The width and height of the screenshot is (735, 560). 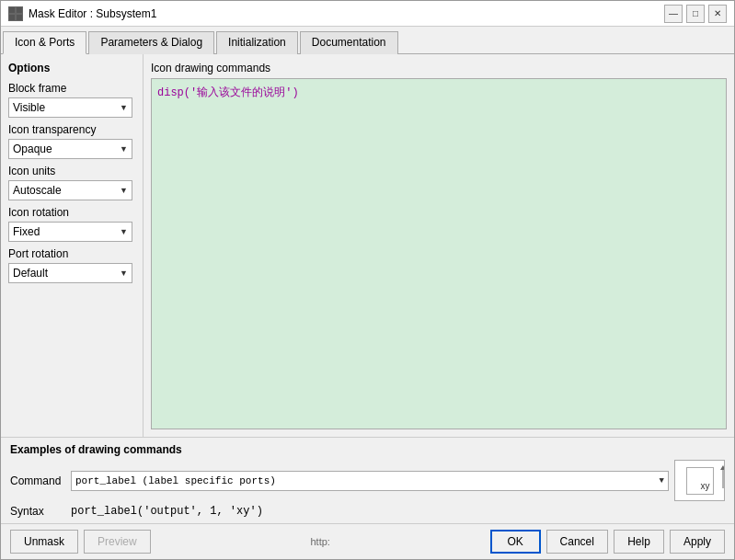 I want to click on footer-right: OK Cancel Help Apply, so click(x=607, y=542).